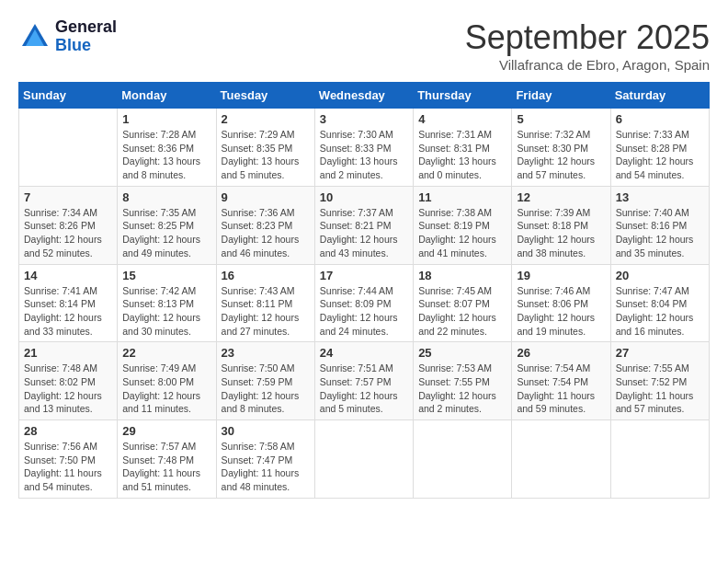 The image size is (728, 563). I want to click on calendar-day-11: 11Sunrise: 7:38 AMSunset: 8:19 PMDayligh…, so click(463, 224).